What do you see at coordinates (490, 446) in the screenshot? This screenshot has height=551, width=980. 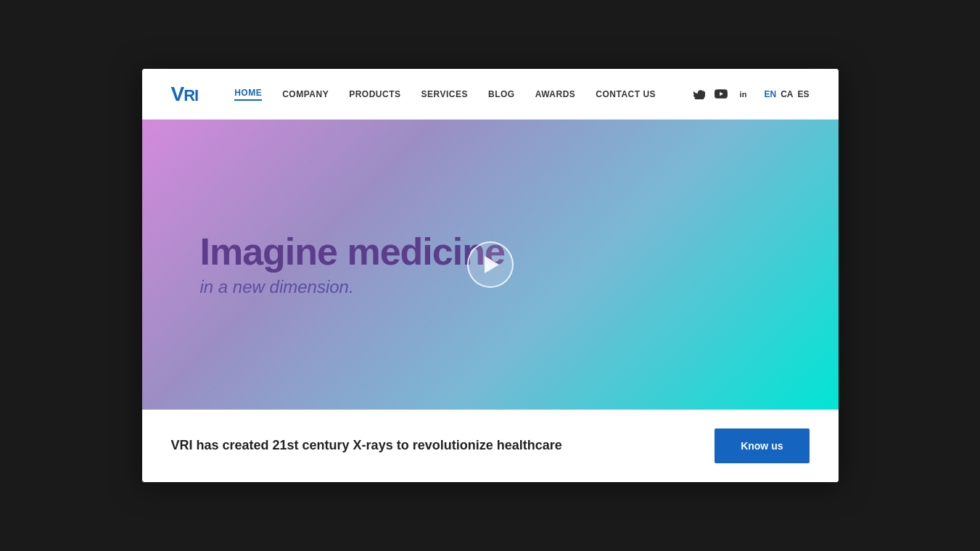 I see `bottom-bar: VRI has created 21st century X-rays to r…` at bounding box center [490, 446].